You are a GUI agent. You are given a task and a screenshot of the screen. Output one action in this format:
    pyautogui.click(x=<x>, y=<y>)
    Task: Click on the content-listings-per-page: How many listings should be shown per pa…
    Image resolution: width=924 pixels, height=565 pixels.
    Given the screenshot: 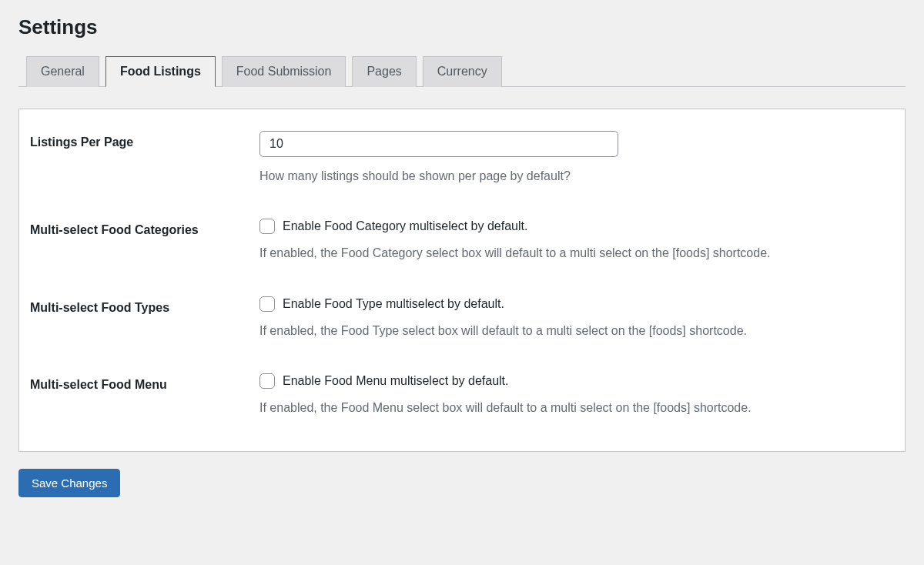 What is the action you would take?
    pyautogui.click(x=577, y=158)
    